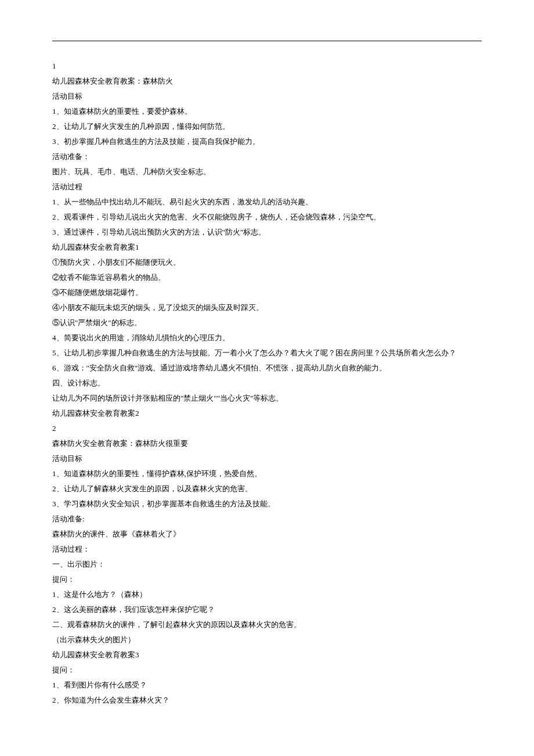 Image resolution: width=534 pixels, height=756 pixels. Describe the element at coordinates (267, 232) in the screenshot. I see `text-line: 3、通过课件，引导幼儿说出预防火灾的方法，认识"防火"标志。` at that location.